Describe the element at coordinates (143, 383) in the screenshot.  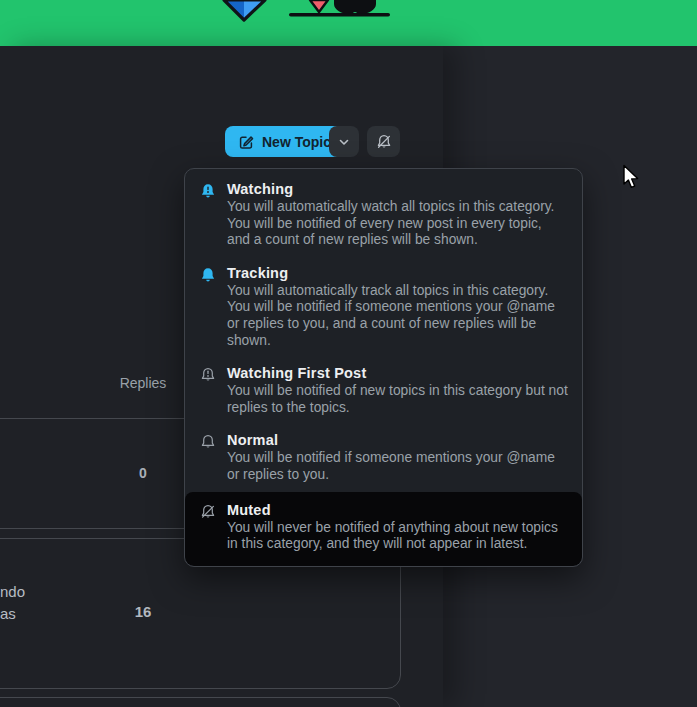
I see `topic-list-replies-header: Replies` at that location.